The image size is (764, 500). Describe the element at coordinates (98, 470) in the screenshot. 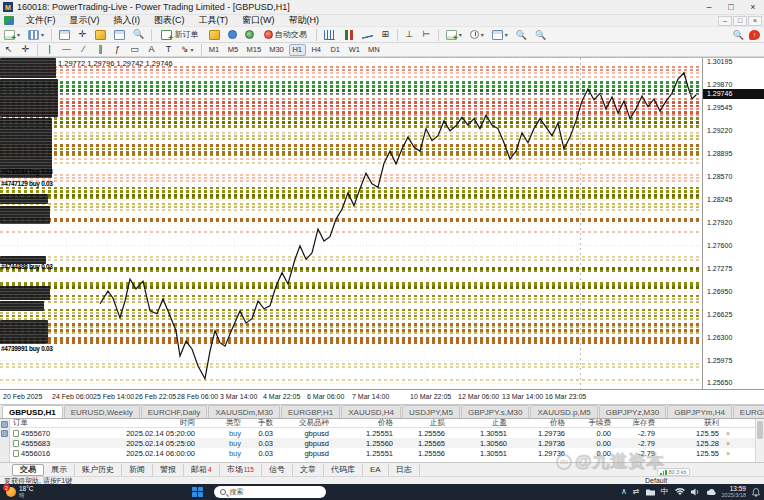

I see `terminal-tab-2: 账户历史` at that location.